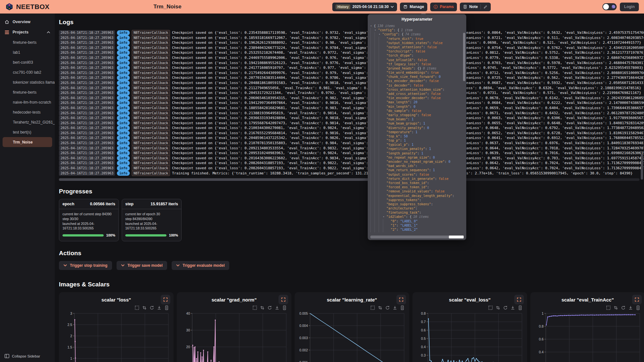  I want to click on sidebar-item-overview: Overview, so click(27, 22).